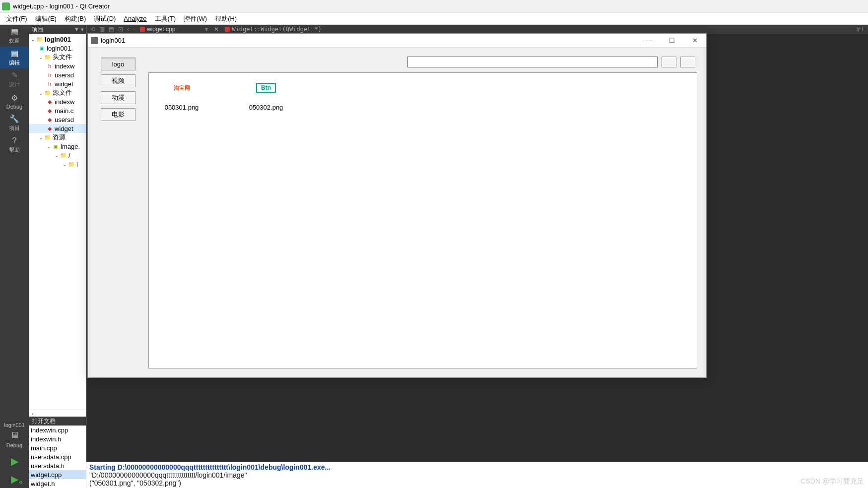 The height and width of the screenshot is (488, 868). Describe the element at coordinates (58, 29) in the screenshot. I see `project-panel-header: 项目 ▼ ▾` at that location.